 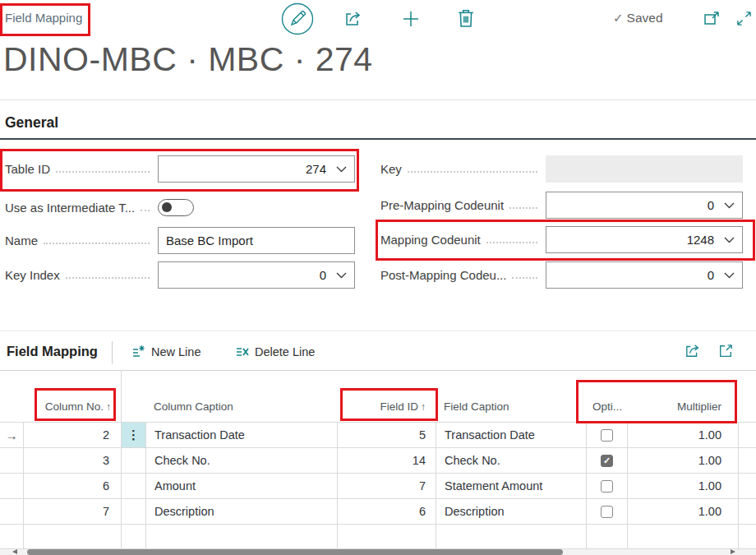 What do you see at coordinates (323, 275) in the screenshot?
I see `field-value: 0` at bounding box center [323, 275].